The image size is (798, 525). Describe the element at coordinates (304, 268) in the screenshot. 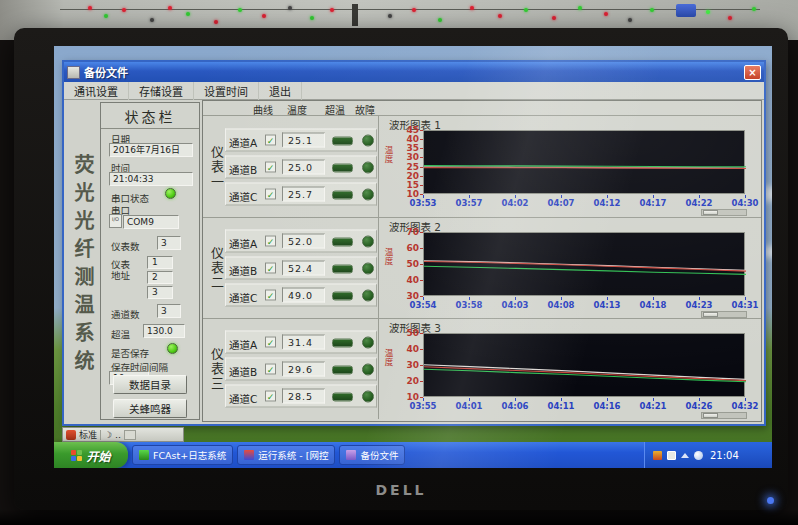

I see `temperature-value: 52.4` at that location.